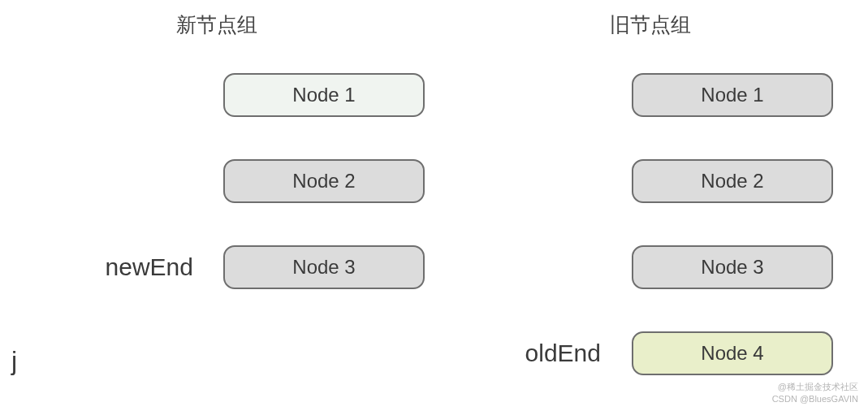 The width and height of the screenshot is (868, 411). Describe the element at coordinates (815, 387) in the screenshot. I see `watermark-line1: @稀土掘金技术社区` at that location.